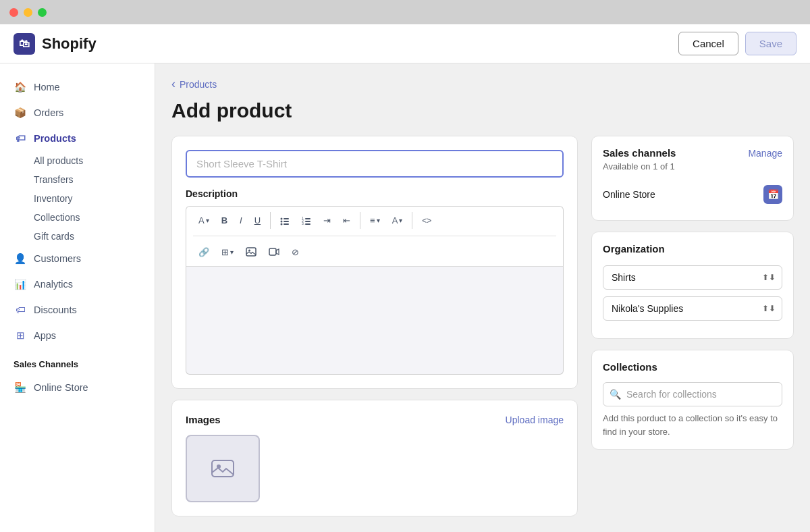 The height and width of the screenshot is (532, 810). Describe the element at coordinates (693, 248) in the screenshot. I see `org-header: Organization` at that location.